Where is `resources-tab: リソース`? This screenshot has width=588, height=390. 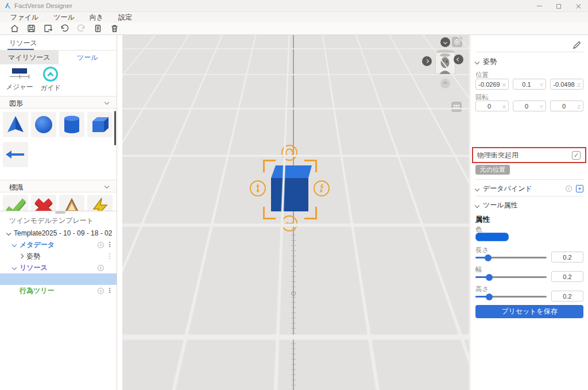 resources-tab: リソース is located at coordinates (23, 44).